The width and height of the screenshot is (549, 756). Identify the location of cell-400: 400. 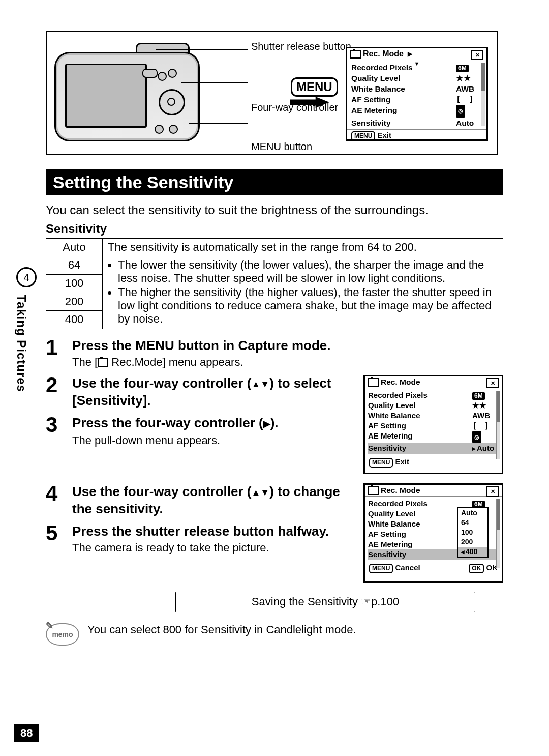
(74, 320).